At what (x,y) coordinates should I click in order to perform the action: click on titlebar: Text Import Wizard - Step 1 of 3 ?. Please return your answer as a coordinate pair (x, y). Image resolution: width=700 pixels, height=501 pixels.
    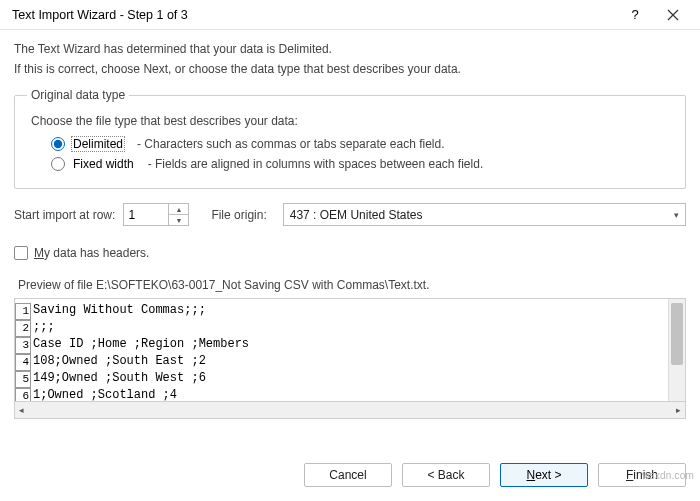
    Looking at the image, I should click on (350, 15).